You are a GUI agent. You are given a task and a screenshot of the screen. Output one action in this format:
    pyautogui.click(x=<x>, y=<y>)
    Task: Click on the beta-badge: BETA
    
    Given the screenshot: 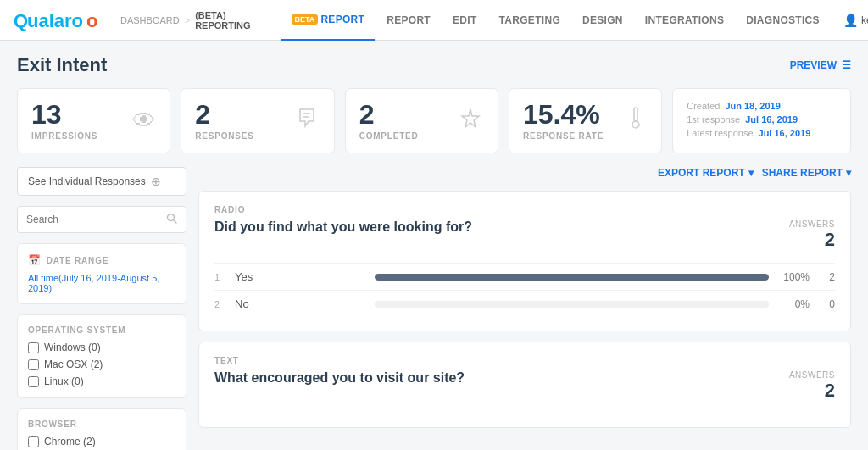 What is the action you would take?
    pyautogui.click(x=305, y=19)
    